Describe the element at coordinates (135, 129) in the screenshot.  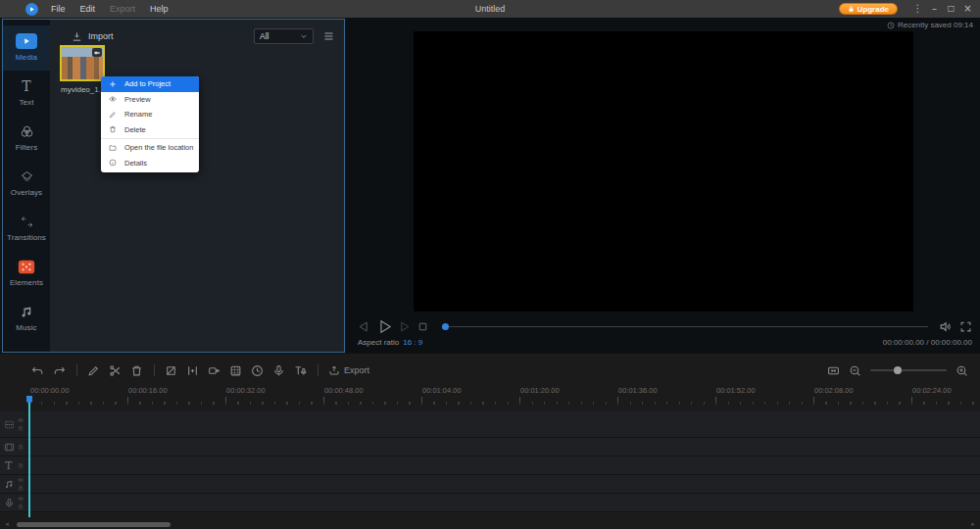
I see `context-item-label: Delete` at that location.